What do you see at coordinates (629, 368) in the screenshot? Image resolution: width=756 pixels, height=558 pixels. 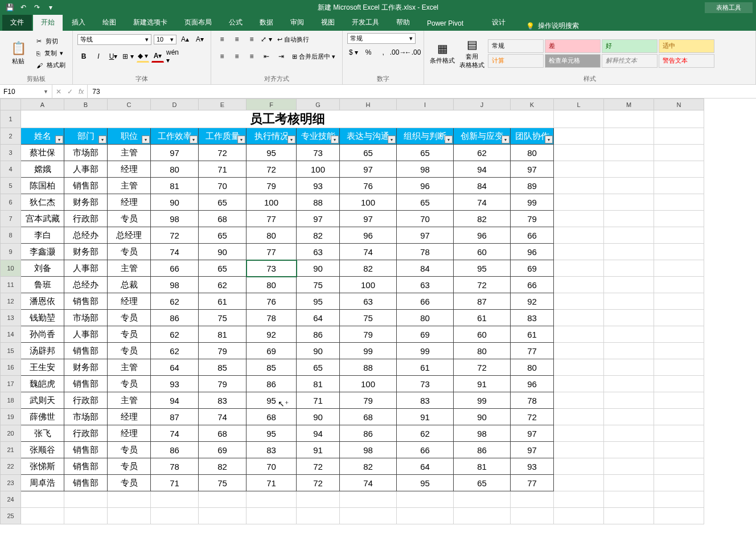 I see `cell-M16` at bounding box center [629, 368].